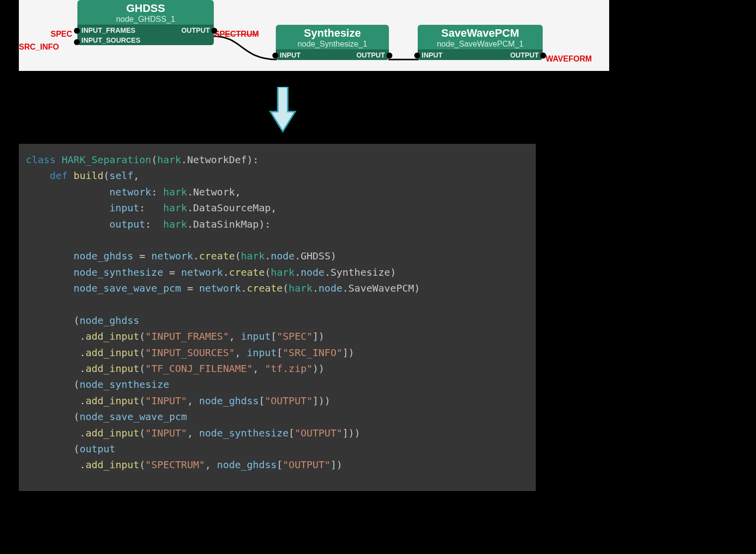  Describe the element at coordinates (314, 36) in the screenshot. I see `node-graph-canvas: SPEC SRC_INFO SPECTRUM WAVEFORM GHDSS no…` at that location.